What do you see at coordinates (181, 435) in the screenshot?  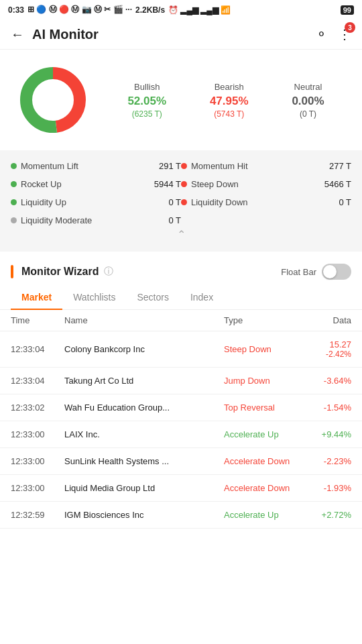 I see `table-row: 12:33:00 LAIX Inc. Accelerate Up +9.44%` at bounding box center [181, 435].